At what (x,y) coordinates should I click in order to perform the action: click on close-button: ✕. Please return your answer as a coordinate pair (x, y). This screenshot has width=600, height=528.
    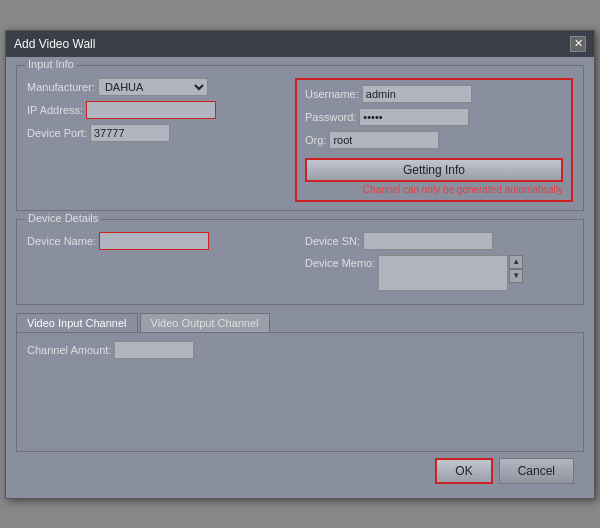
    Looking at the image, I should click on (578, 44).